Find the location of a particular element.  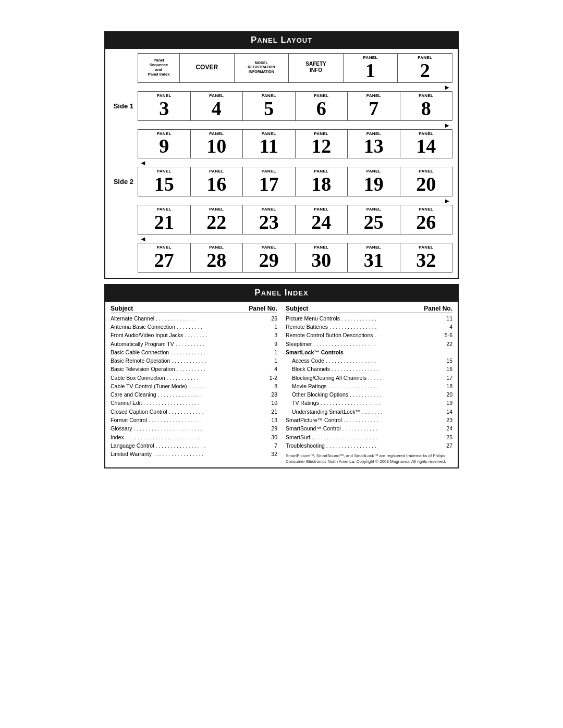

side-label-2: Side 2 is located at coordinates (124, 181).